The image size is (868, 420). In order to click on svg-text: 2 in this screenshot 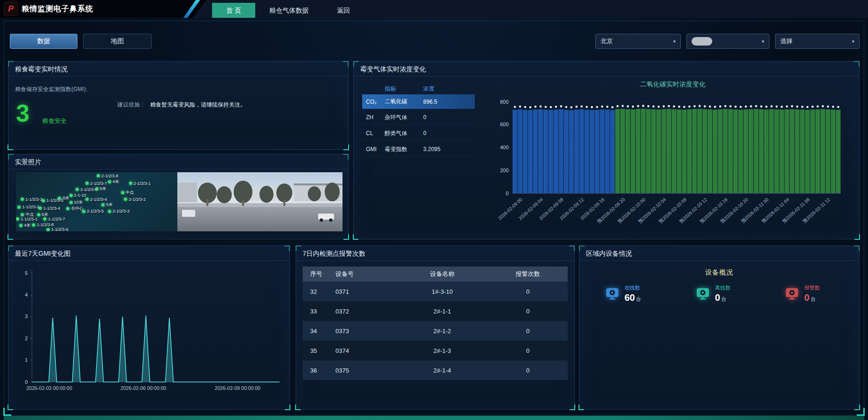, I will do `click(26, 338)`.